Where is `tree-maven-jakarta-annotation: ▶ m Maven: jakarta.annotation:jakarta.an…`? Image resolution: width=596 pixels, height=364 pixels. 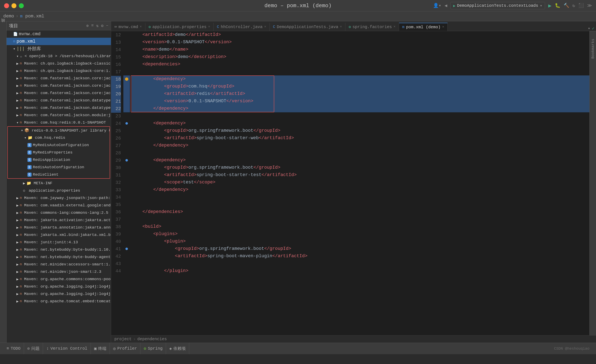
tree-maven-jakarta-annotation: ▶ m Maven: jakarta.annotation:jakarta.an… is located at coordinates (59, 227).